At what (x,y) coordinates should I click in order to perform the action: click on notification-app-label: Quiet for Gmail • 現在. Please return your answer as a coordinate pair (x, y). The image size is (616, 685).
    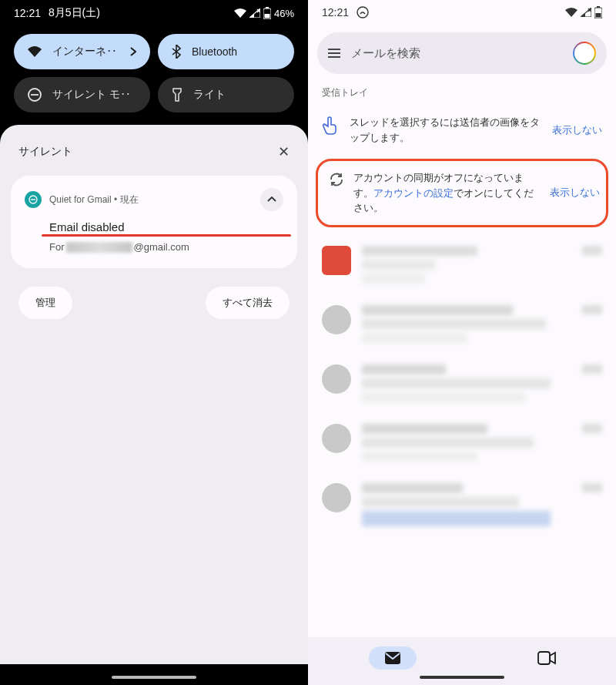
    Looking at the image, I should click on (94, 200).